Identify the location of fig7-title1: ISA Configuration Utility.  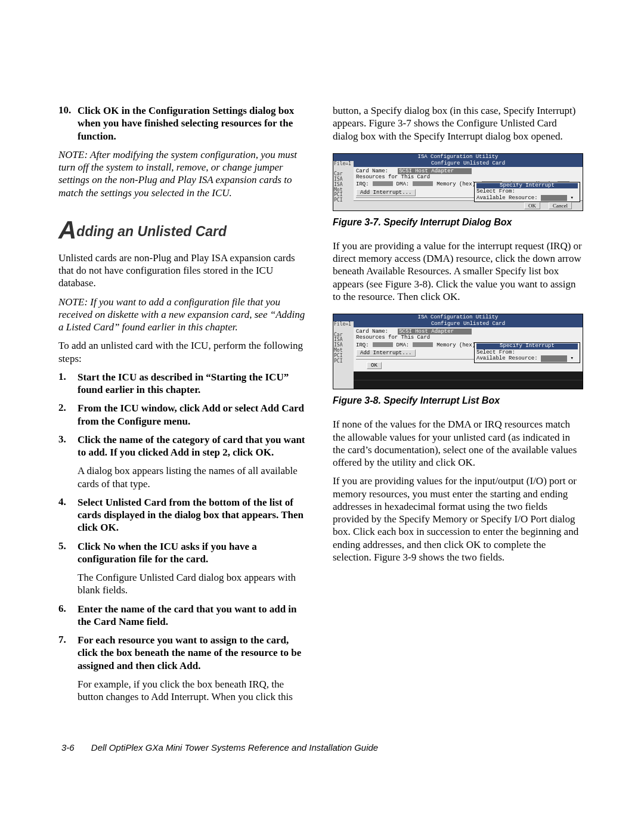
(458, 157).